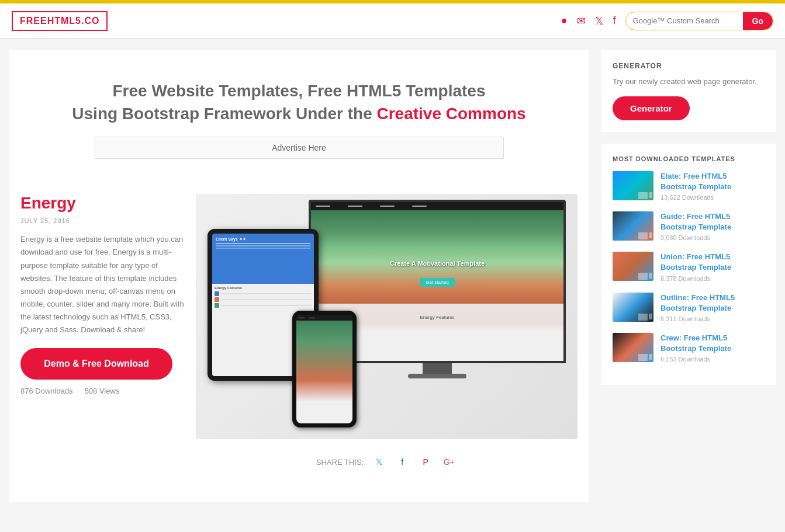 The width and height of the screenshot is (785, 532). What do you see at coordinates (102, 203) in the screenshot?
I see `article-title: Energy` at bounding box center [102, 203].